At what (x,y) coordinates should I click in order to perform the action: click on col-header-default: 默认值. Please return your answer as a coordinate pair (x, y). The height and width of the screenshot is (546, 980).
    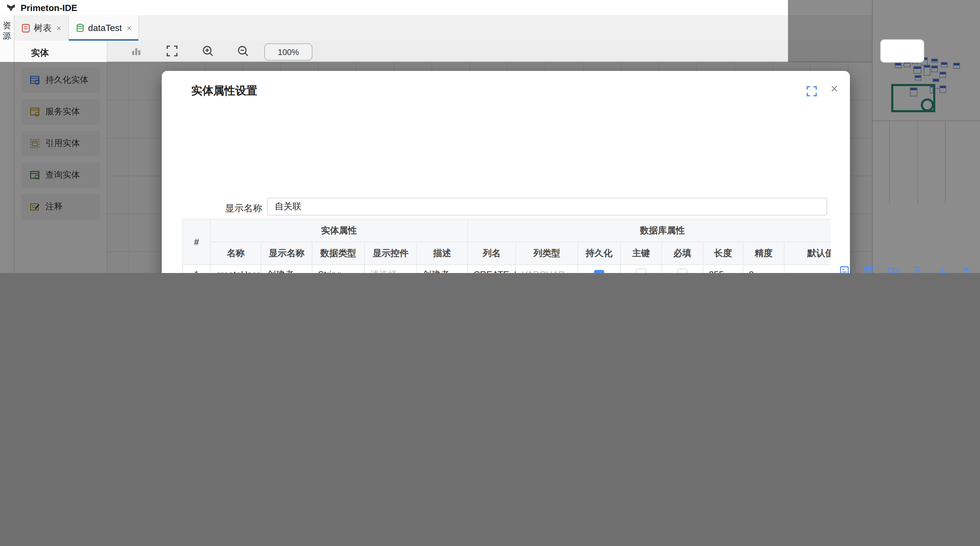
    Looking at the image, I should click on (807, 253).